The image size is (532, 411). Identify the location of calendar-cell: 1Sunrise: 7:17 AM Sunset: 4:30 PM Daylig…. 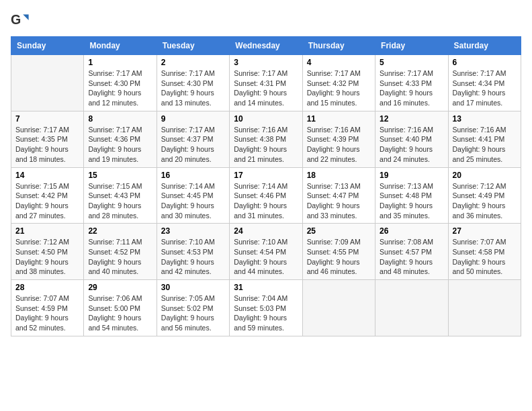
(120, 83).